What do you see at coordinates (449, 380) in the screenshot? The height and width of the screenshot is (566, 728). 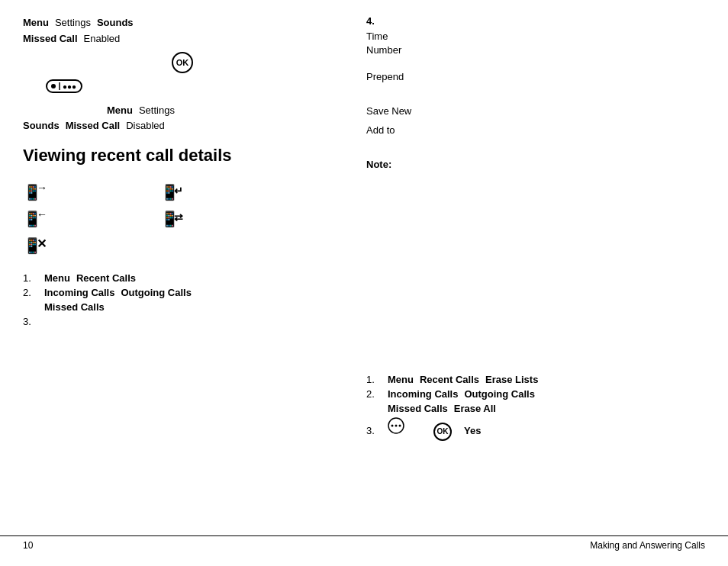 I see `erase-step-1-recent: Recent Calls` at bounding box center [449, 380].